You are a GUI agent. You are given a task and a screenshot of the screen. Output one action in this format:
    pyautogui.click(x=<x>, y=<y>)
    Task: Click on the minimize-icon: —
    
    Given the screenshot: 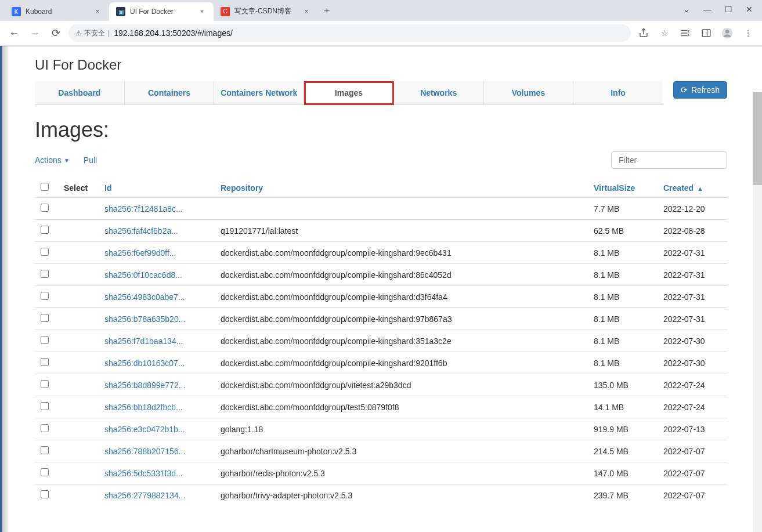 What is the action you would take?
    pyautogui.click(x=707, y=9)
    